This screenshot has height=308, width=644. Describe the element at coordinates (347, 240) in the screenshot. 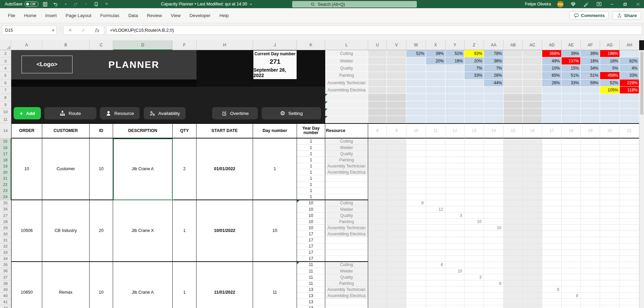

I see `resource-cell` at that location.